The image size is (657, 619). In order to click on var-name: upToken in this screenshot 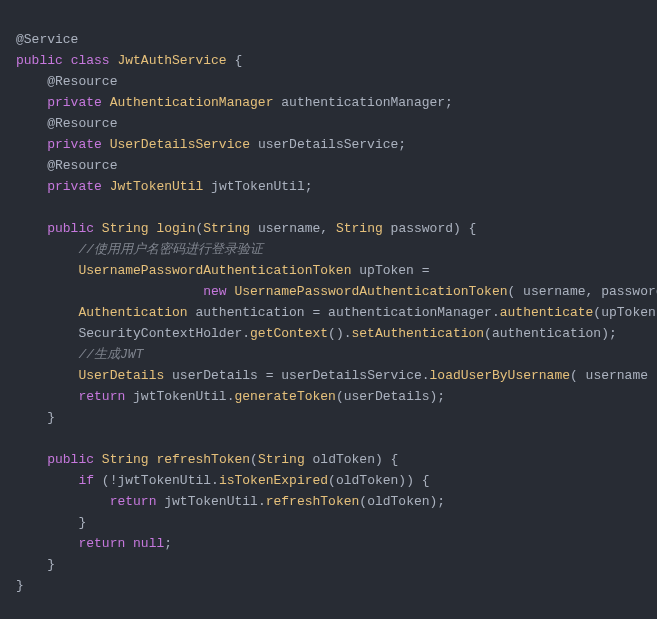, I will do `click(386, 270)`.